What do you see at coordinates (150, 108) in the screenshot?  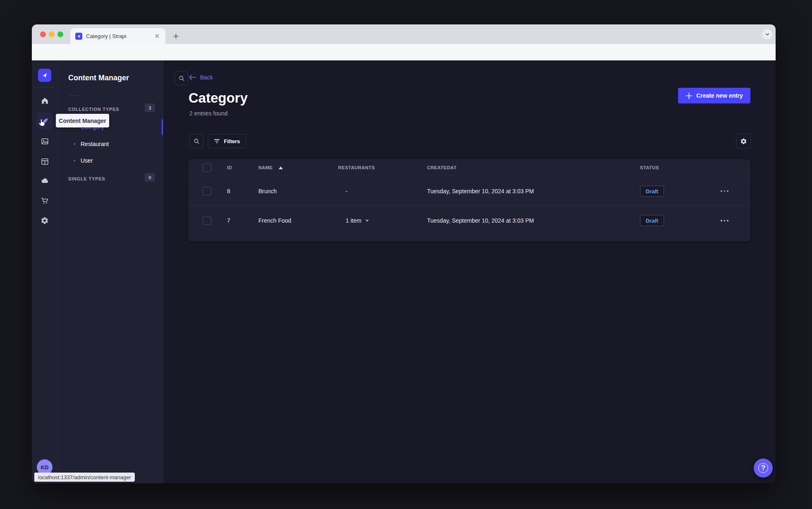 I see `collection-types-count-badge: 3` at bounding box center [150, 108].